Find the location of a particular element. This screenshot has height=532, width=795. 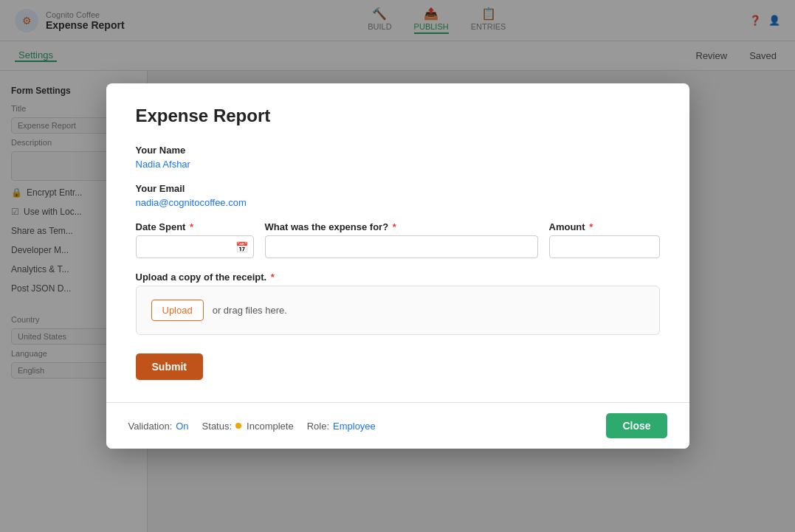

status-label: Status: is located at coordinates (217, 426).